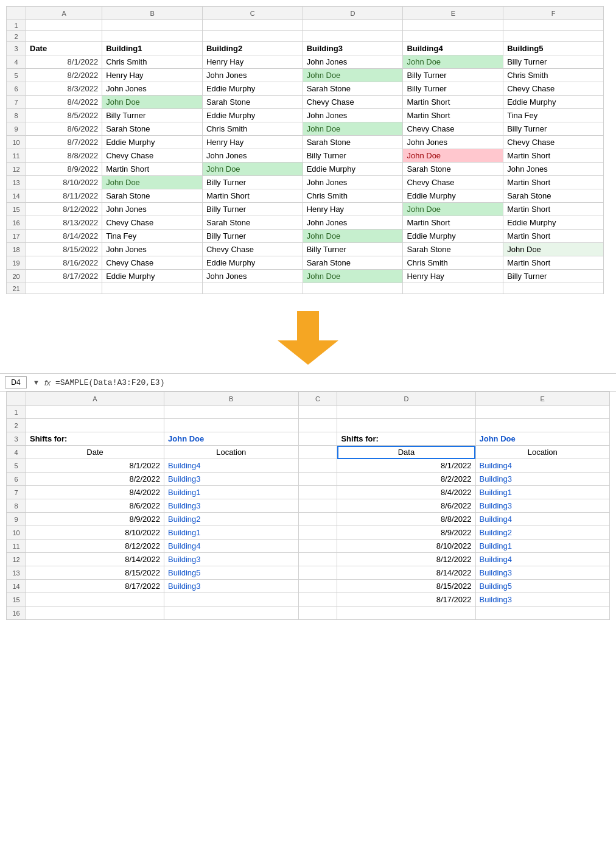 The image size is (616, 858). What do you see at coordinates (306, 37) in the screenshot?
I see `empty-row-2: 2` at bounding box center [306, 37].